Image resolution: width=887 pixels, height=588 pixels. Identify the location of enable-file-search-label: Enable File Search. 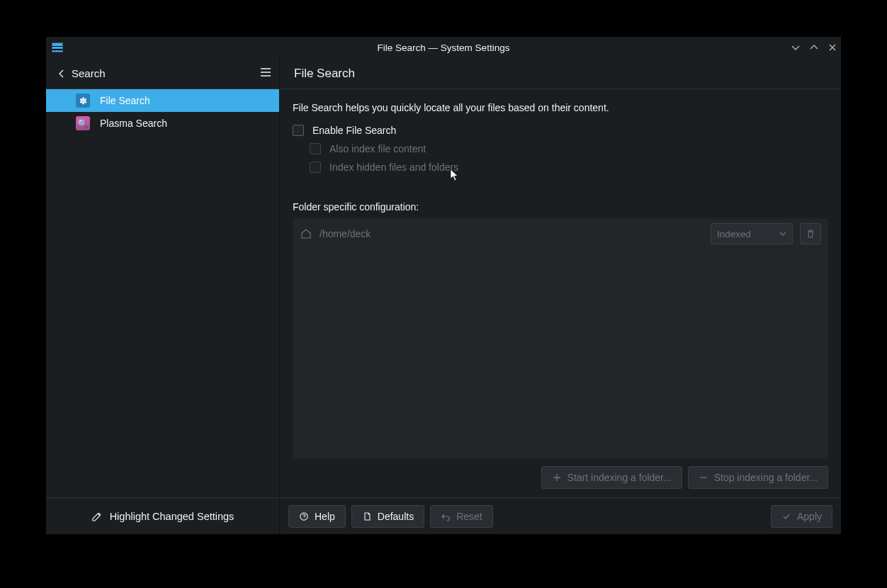
(354, 130).